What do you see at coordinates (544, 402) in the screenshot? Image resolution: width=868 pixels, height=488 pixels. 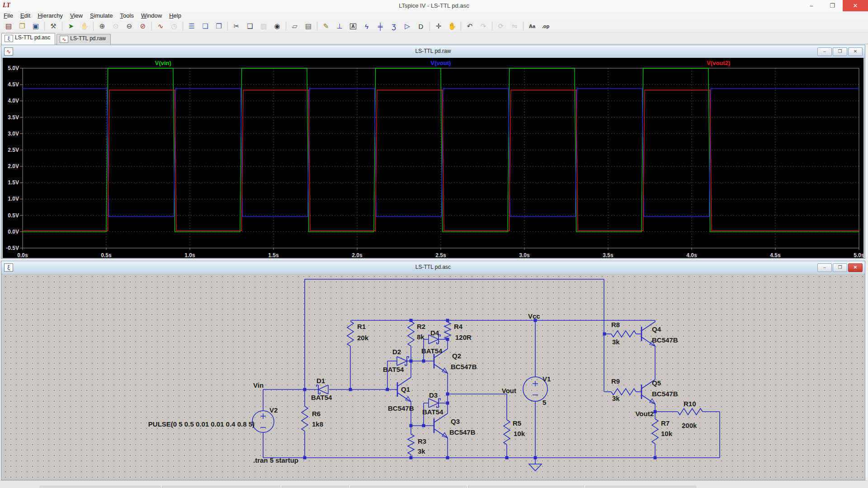 I see `label-5: 5` at bounding box center [544, 402].